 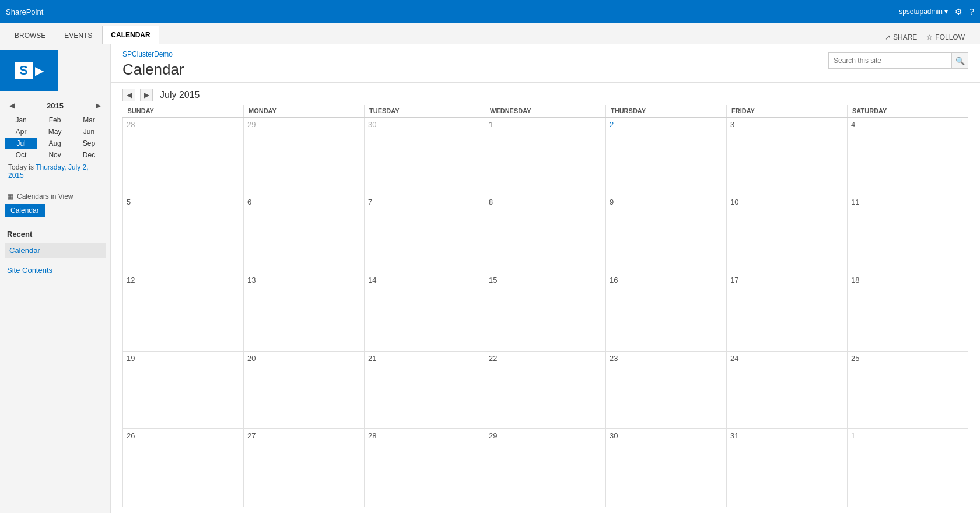 What do you see at coordinates (788, 312) in the screenshot?
I see `cal-cell-w2d5: 17` at bounding box center [788, 312].